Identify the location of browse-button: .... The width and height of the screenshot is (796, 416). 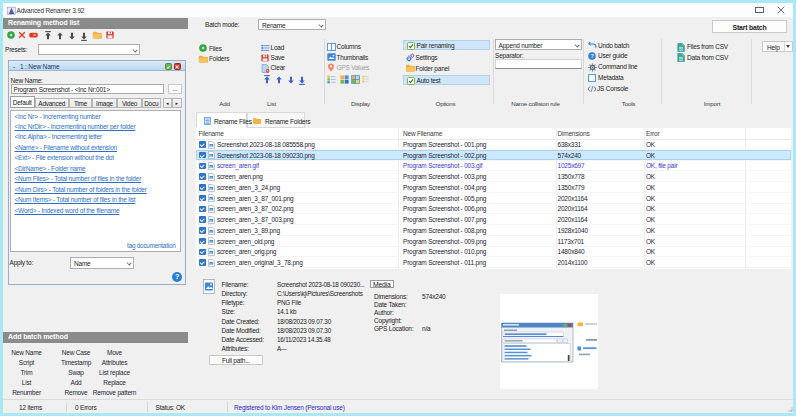
(176, 89).